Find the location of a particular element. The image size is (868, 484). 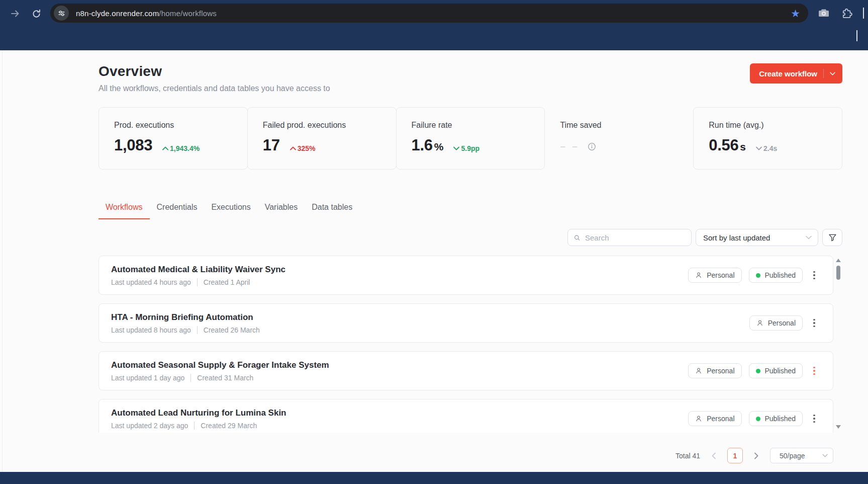

site-settings-icon is located at coordinates (61, 13).